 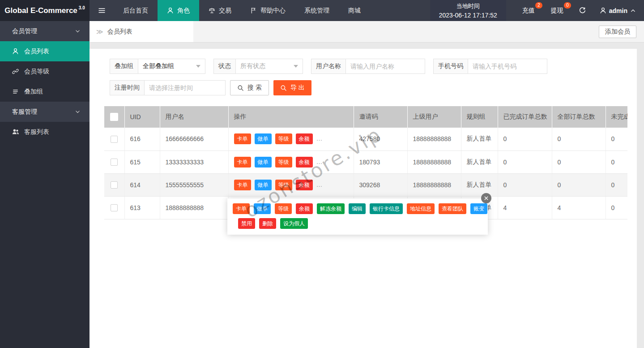 What do you see at coordinates (468, 15) in the screenshot?
I see `local-time-value: 2023-06-12 17:17:52` at bounding box center [468, 15].